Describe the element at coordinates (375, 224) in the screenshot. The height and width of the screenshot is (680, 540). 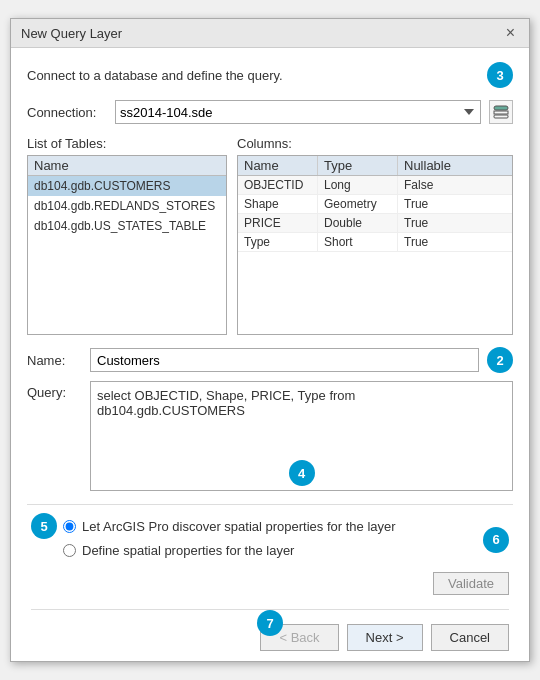
I see `column-row: PRICE Double True` at that location.